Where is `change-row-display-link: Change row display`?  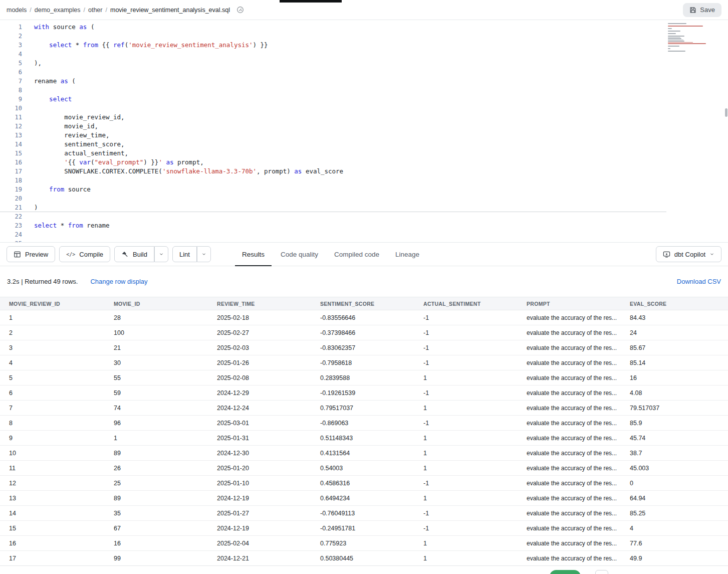 change-row-display-link: Change row display is located at coordinates (119, 282).